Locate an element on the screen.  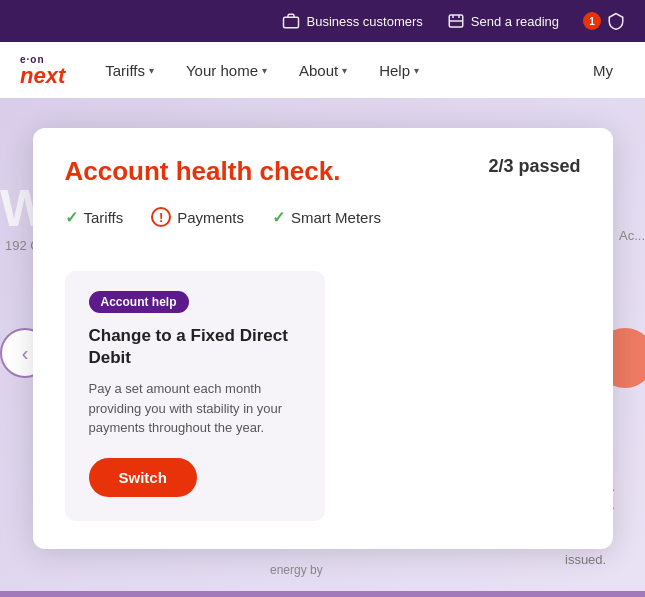
meter-icon is located at coordinates (456, 21).